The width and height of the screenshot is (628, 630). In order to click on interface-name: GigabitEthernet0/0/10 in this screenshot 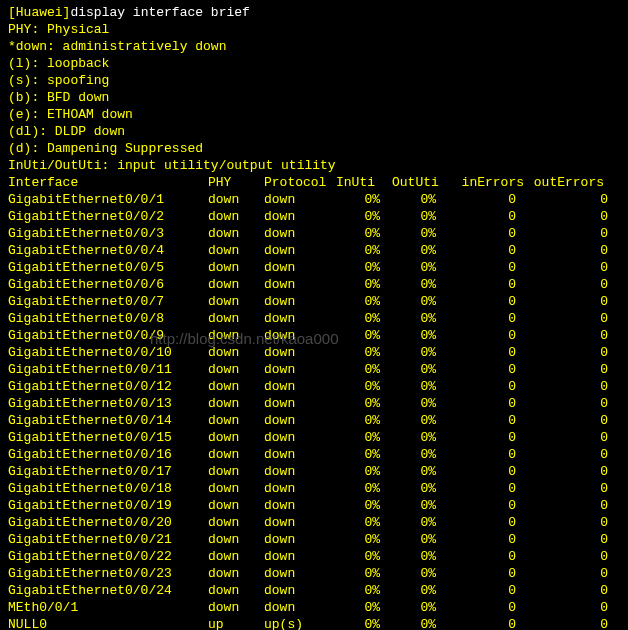, I will do `click(108, 352)`.